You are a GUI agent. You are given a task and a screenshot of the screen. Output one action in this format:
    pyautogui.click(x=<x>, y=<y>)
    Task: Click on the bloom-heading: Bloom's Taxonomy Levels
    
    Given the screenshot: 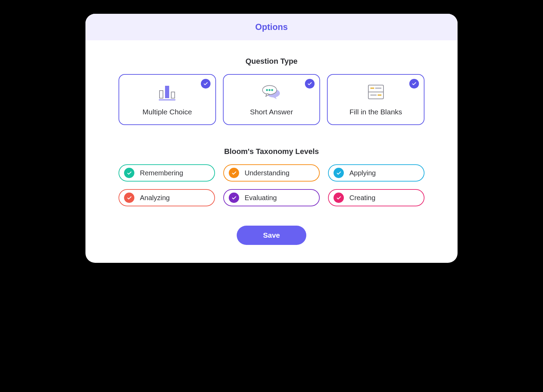 What is the action you would take?
    pyautogui.click(x=272, y=152)
    